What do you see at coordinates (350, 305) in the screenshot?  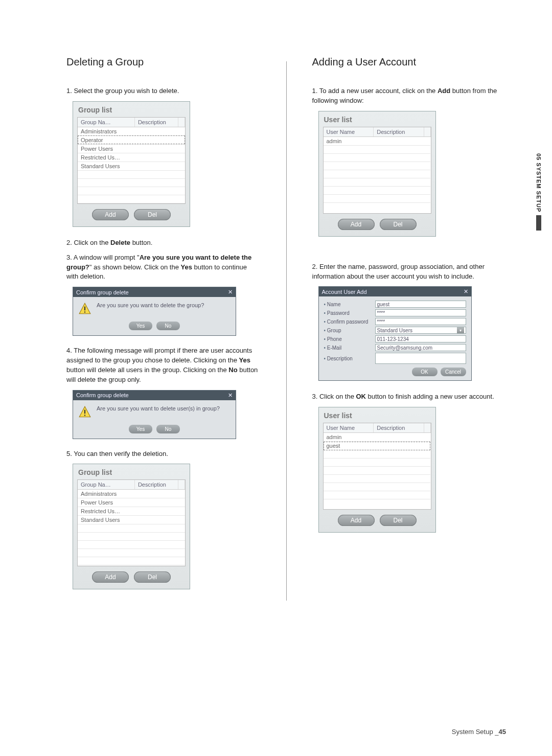 I see `label-name: Name` at bounding box center [350, 305].